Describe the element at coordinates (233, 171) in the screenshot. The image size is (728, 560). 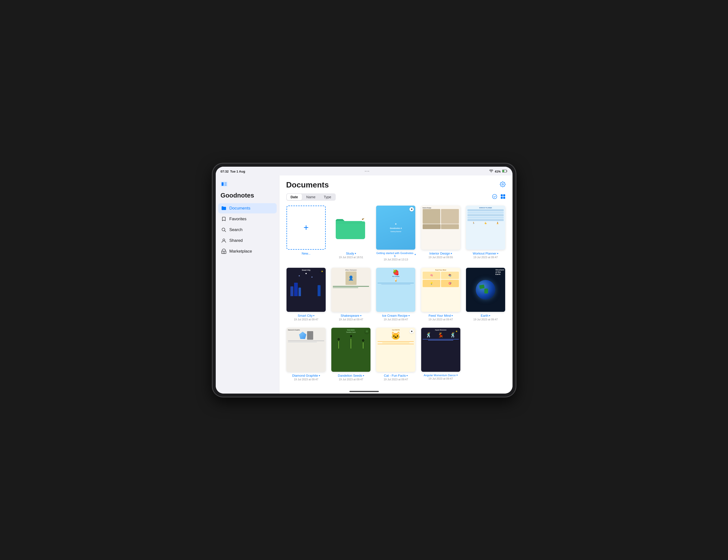
I see `status-left: 07:32 Tue 1 Aug` at that location.